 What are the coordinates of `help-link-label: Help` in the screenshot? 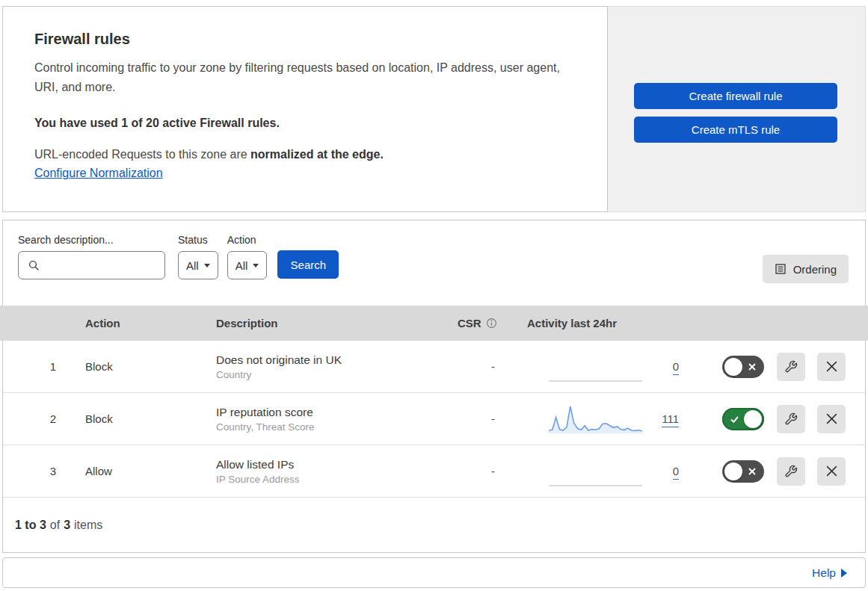 It's located at (824, 573).